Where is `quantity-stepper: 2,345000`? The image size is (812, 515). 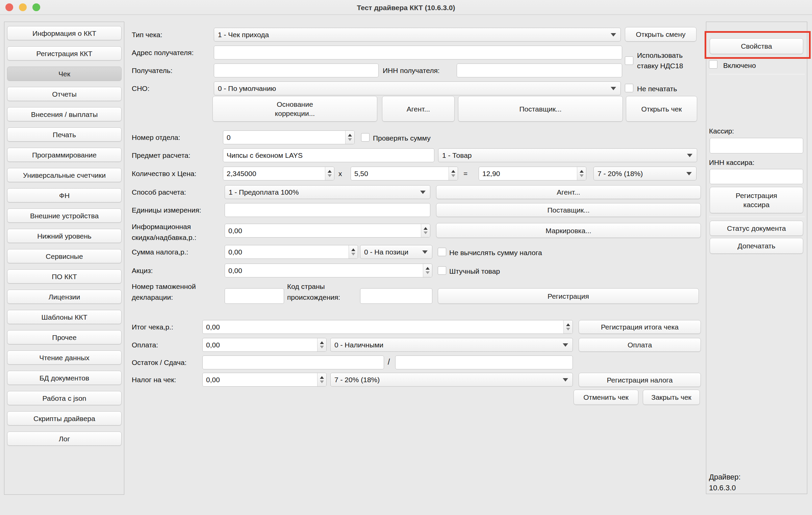
quantity-stepper: 2,345000 is located at coordinates (279, 174).